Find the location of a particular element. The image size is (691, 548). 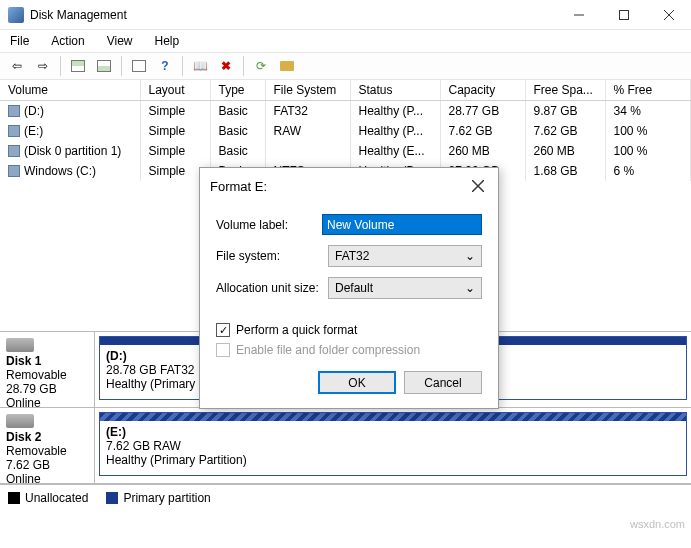

settings-button is located at coordinates (139, 66).